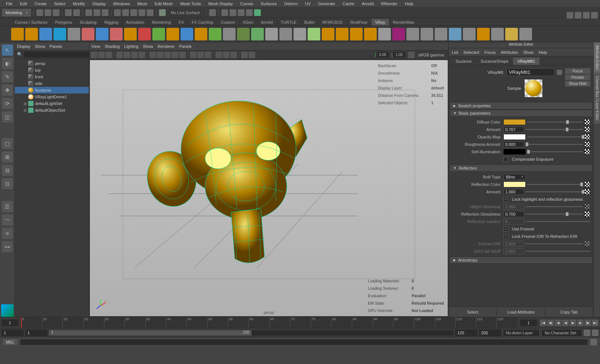 This screenshot has height=364, width=600. What do you see at coordinates (193, 55) in the screenshot?
I see `vp-isolate-icon` at bounding box center [193, 55].